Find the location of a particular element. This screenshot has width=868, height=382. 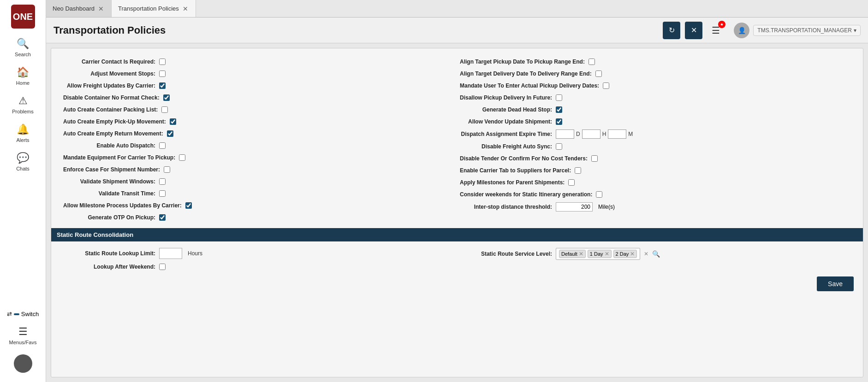

sidebar-item-user-avatar is located at coordinates (23, 364).